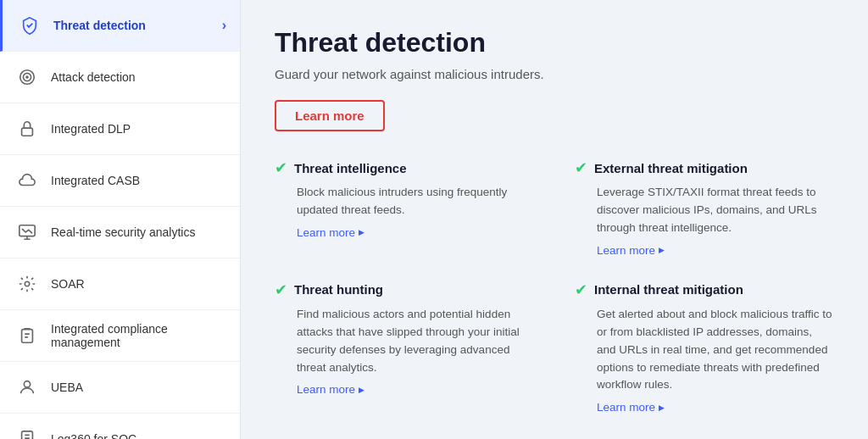 Image resolution: width=868 pixels, height=439 pixels. What do you see at coordinates (120, 285) in the screenshot?
I see `sidebar-item-soar: SOAR` at bounding box center [120, 285].